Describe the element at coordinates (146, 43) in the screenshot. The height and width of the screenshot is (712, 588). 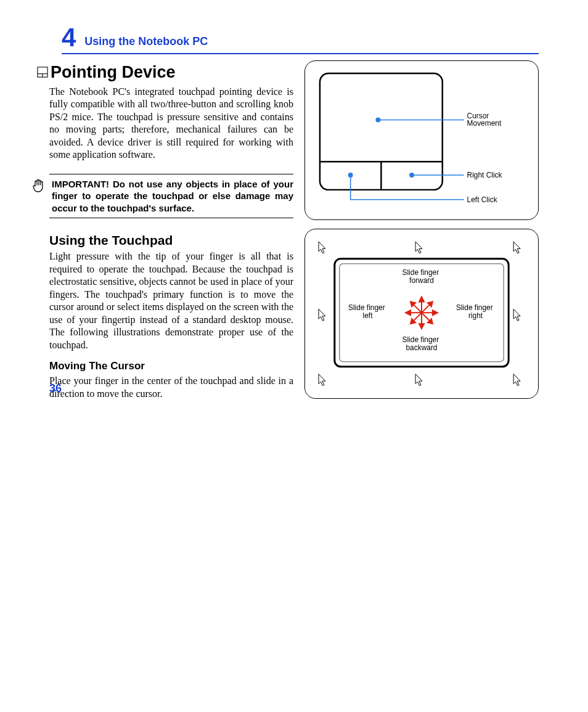
I see `chapter-title: Using the Notebook PC` at that location.